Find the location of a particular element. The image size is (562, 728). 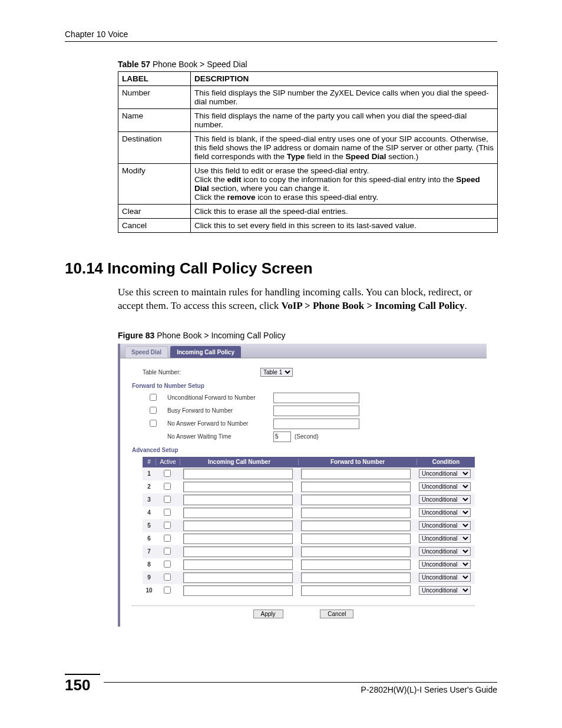

row-number: 1 is located at coordinates (149, 474).